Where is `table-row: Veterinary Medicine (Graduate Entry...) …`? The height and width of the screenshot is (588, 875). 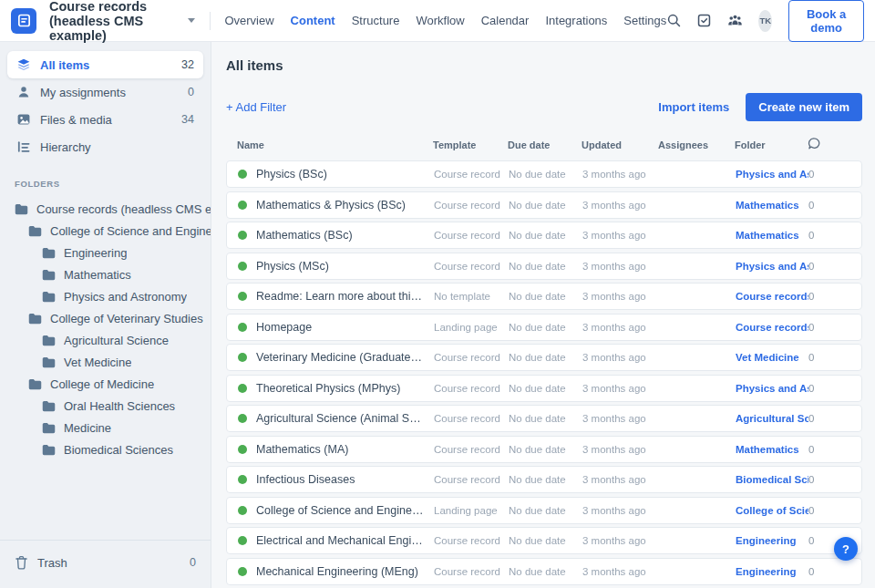
table-row: Veterinary Medicine (Graduate Entry...) … is located at coordinates (544, 357).